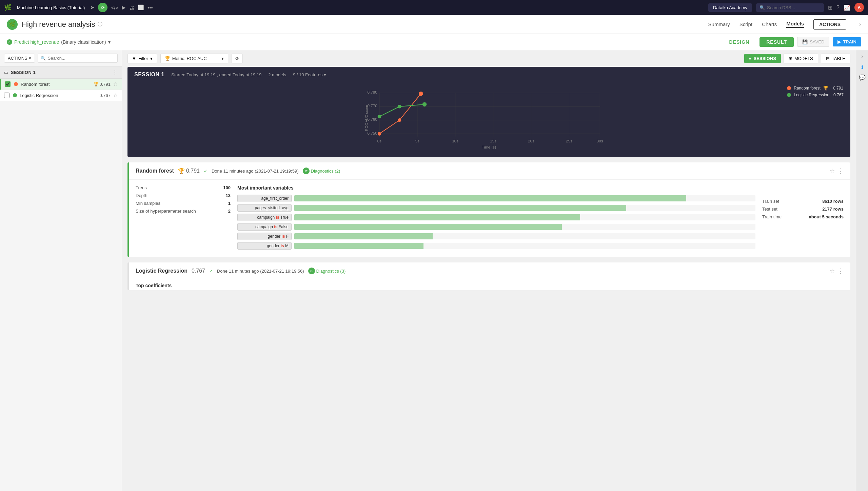 The image size is (868, 491). Describe the element at coordinates (826, 88) in the screenshot. I see `legend-trophy: 🏆` at that location.